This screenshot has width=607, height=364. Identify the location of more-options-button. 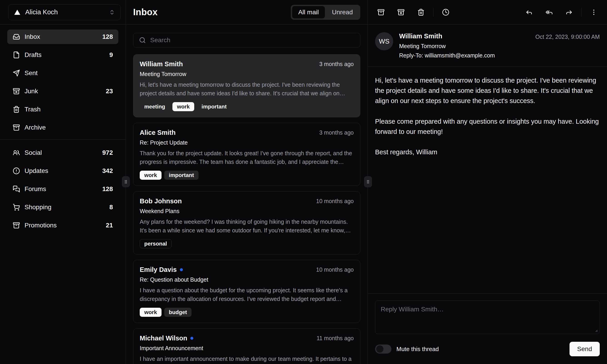
(594, 12).